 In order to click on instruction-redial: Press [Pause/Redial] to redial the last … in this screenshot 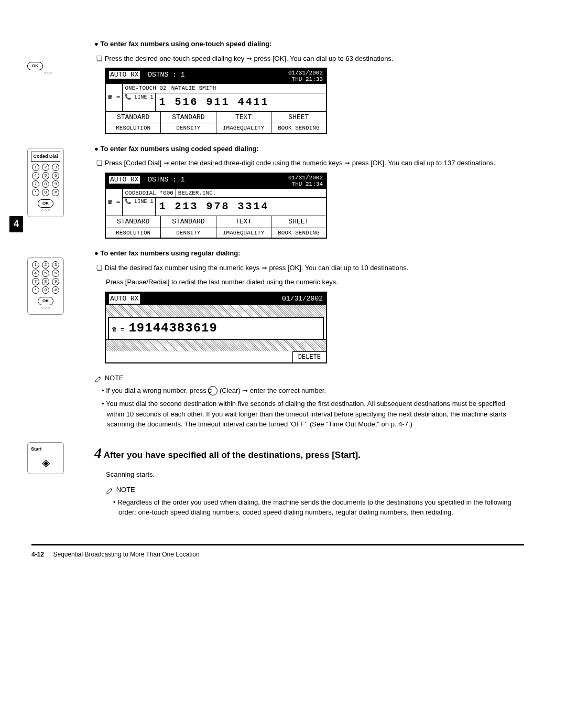, I will do `click(315, 282)`.